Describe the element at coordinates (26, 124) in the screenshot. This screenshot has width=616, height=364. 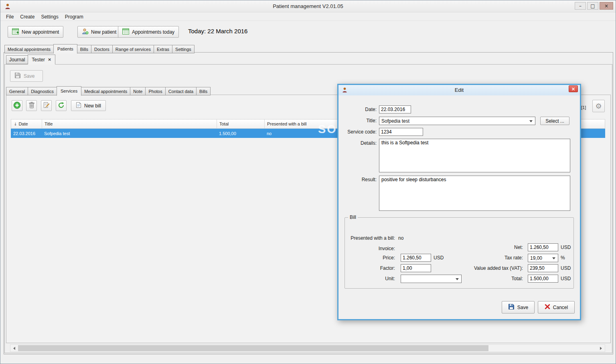
I see `column-header-date: ↓ Date` at that location.